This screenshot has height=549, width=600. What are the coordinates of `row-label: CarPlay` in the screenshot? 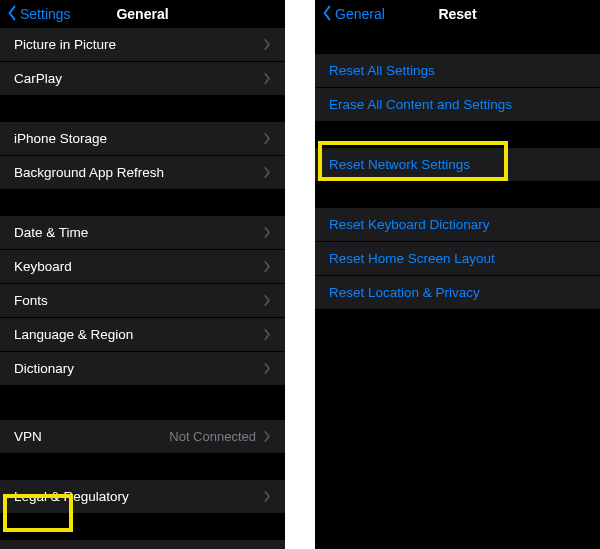 It's located at (139, 78).